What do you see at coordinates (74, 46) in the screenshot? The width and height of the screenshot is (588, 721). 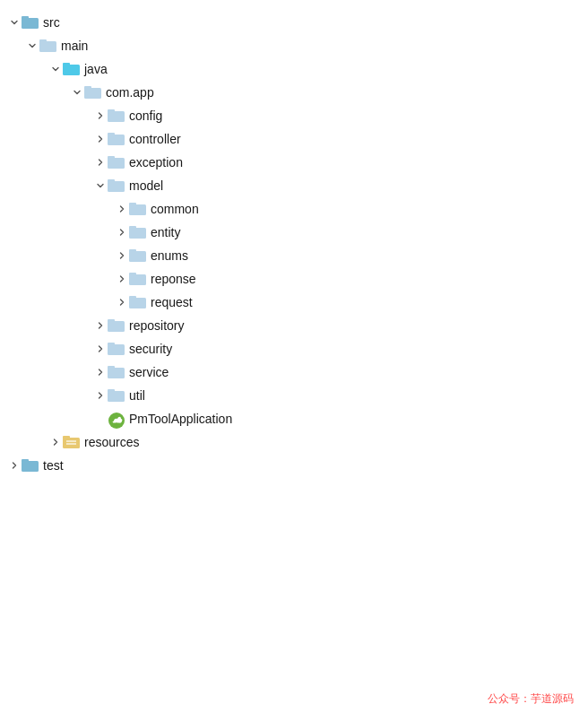 I see `item-label-main: main` at bounding box center [74, 46].